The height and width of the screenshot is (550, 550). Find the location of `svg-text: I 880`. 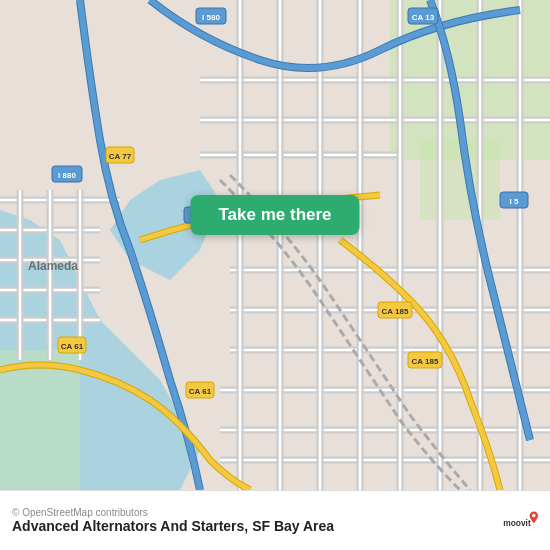

svg-text: I 880 is located at coordinates (67, 176).